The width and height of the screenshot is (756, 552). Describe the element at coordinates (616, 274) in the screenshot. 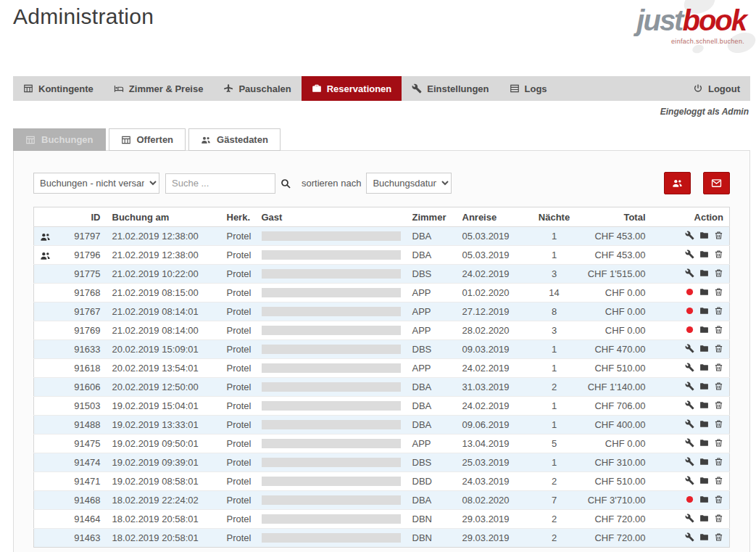

I see `total-amount: CHF 1'515.00` at that location.